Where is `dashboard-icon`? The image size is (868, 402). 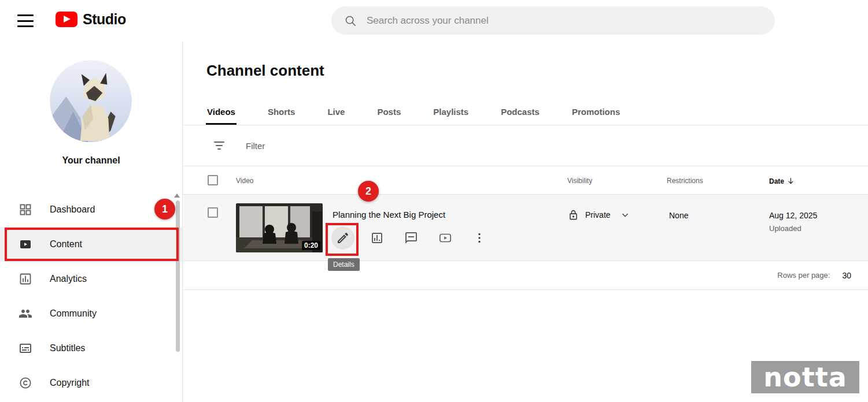 dashboard-icon is located at coordinates (25, 210).